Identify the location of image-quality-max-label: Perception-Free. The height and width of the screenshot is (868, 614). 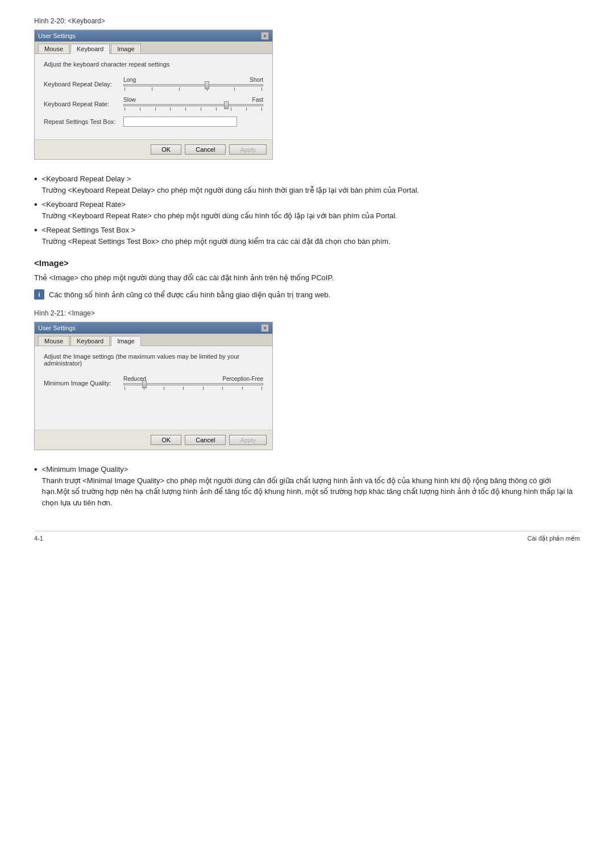
(243, 379).